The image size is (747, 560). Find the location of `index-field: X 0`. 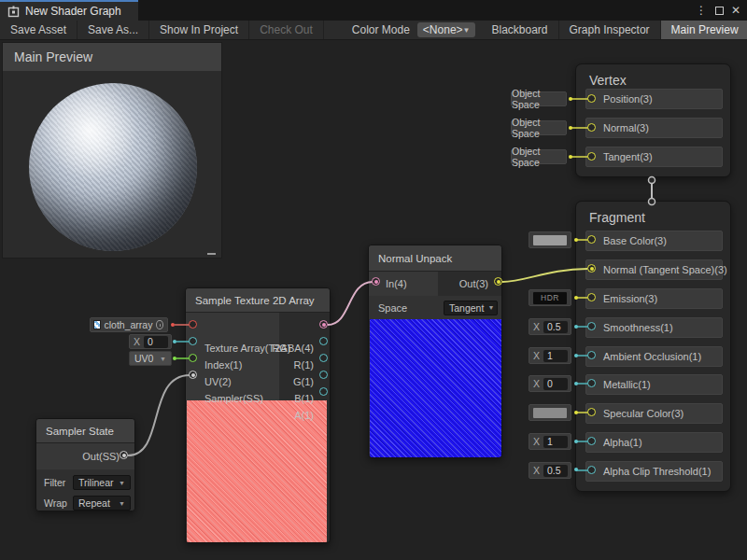

index-field: X 0 is located at coordinates (150, 342).